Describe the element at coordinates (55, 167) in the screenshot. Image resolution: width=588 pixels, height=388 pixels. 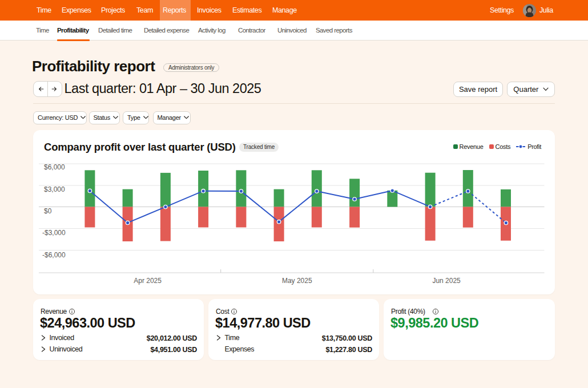
I see `svg-text: $6,000` at that location.